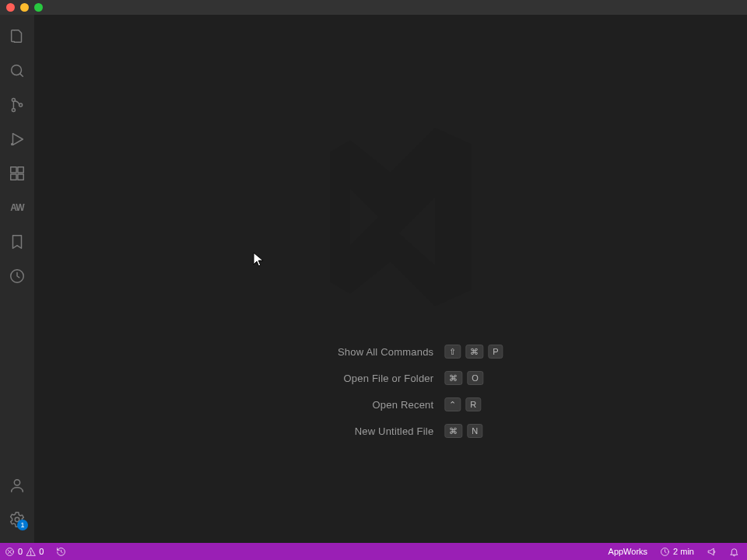 This screenshot has height=560, width=747. What do you see at coordinates (17, 139) in the screenshot?
I see `run-debug-icon` at bounding box center [17, 139].